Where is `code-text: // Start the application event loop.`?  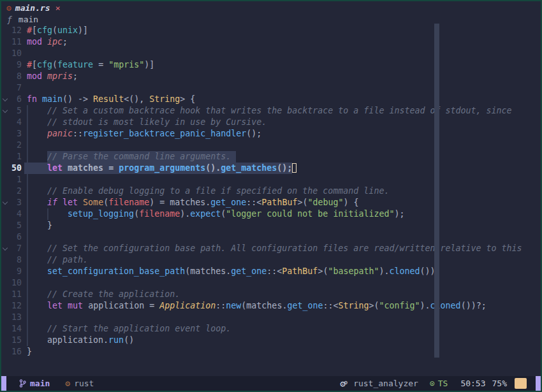
code-text: // Start the application event loop. is located at coordinates (129, 329).